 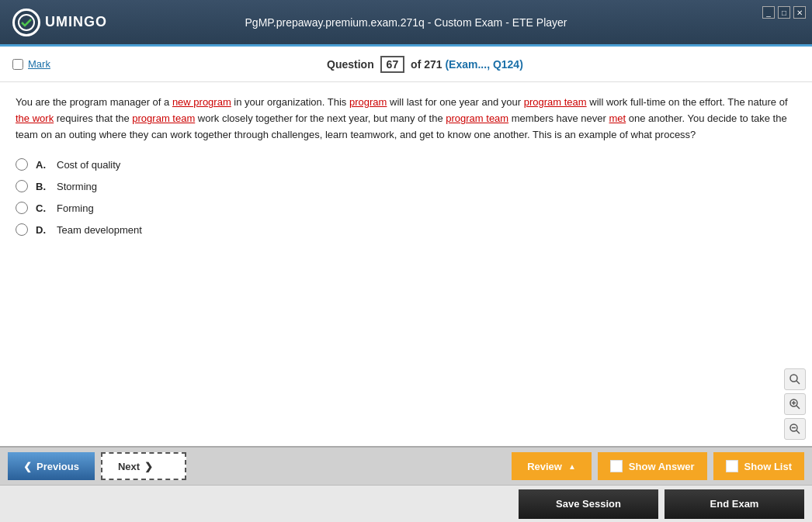 What do you see at coordinates (661, 467) in the screenshot?
I see `show-answer-label: Show Answer` at bounding box center [661, 467].